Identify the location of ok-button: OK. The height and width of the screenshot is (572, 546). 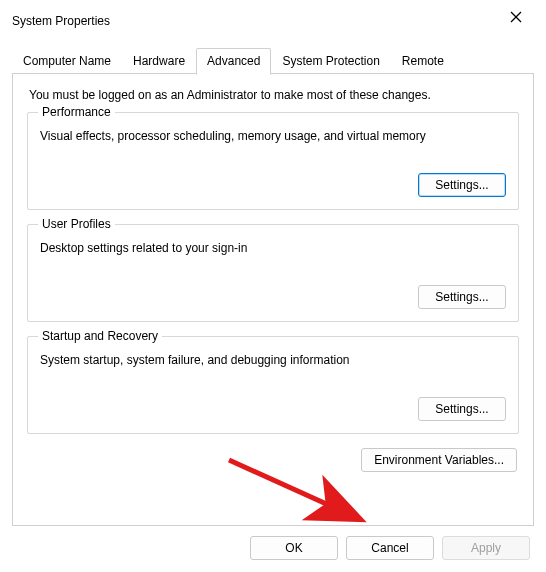
(294, 548).